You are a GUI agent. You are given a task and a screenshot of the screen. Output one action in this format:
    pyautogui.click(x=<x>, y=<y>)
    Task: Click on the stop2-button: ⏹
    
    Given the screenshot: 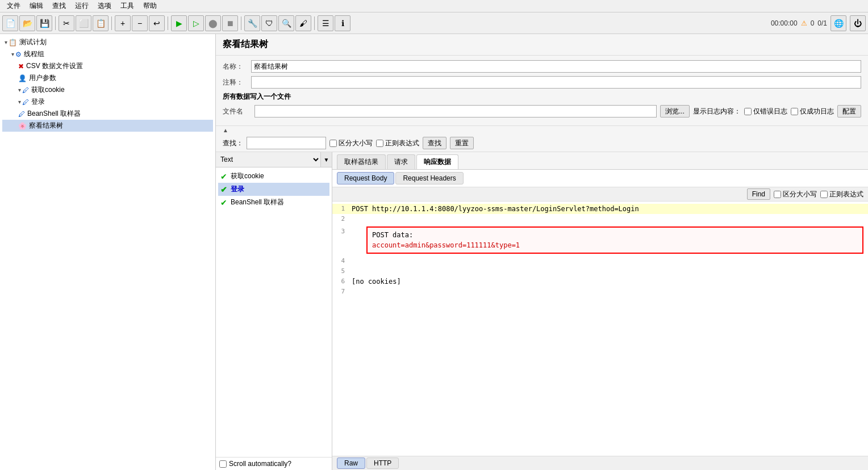 What is the action you would take?
    pyautogui.click(x=230, y=23)
    